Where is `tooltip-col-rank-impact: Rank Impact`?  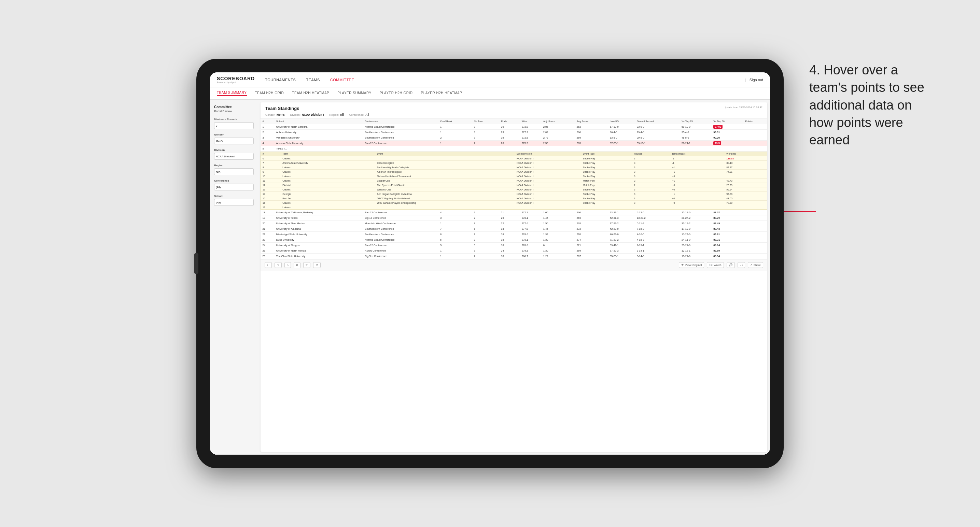 tooltip-col-rank-impact: Rank Impact is located at coordinates (698, 154).